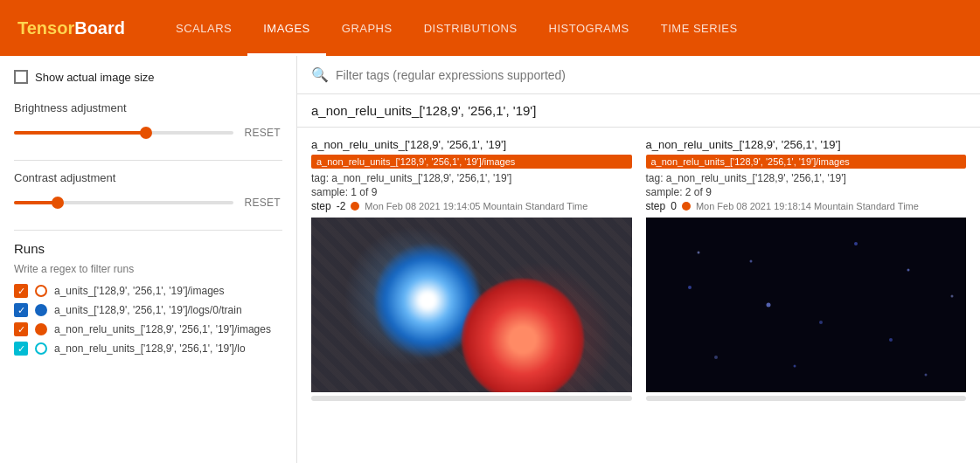 Image resolution: width=980 pixels, height=463 pixels. I want to click on contrast-label: Contrast adjustment, so click(149, 178).